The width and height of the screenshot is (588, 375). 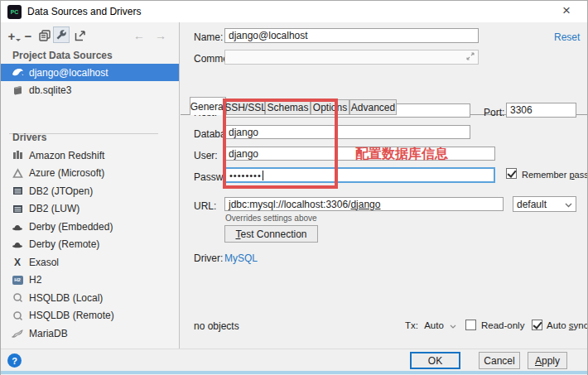 What do you see at coordinates (245, 108) in the screenshot?
I see `tab-ssh-ssl: SSH/SSL` at bounding box center [245, 108].